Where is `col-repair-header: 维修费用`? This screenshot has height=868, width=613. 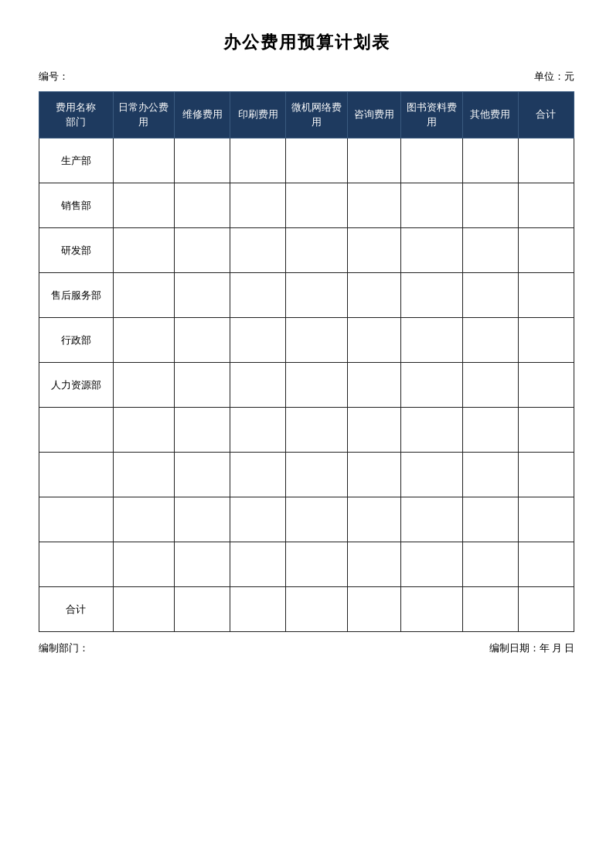
col-repair-header: 维修费用 is located at coordinates (203, 115).